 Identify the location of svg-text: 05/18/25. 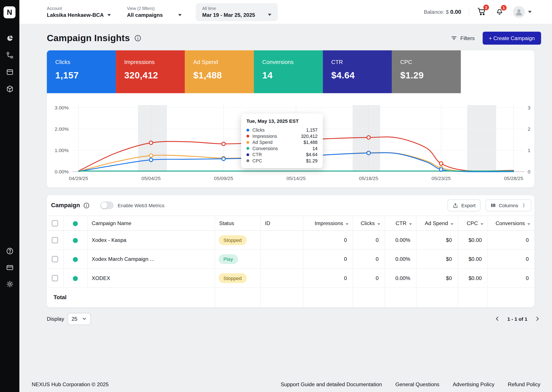
(369, 178).